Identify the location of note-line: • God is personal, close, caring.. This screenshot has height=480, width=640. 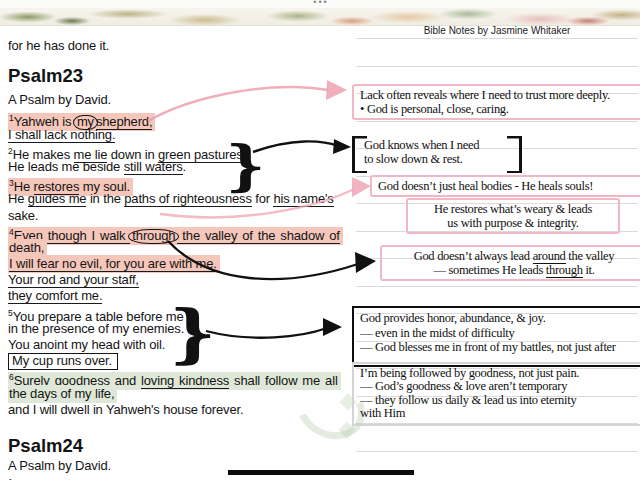
(500, 109).